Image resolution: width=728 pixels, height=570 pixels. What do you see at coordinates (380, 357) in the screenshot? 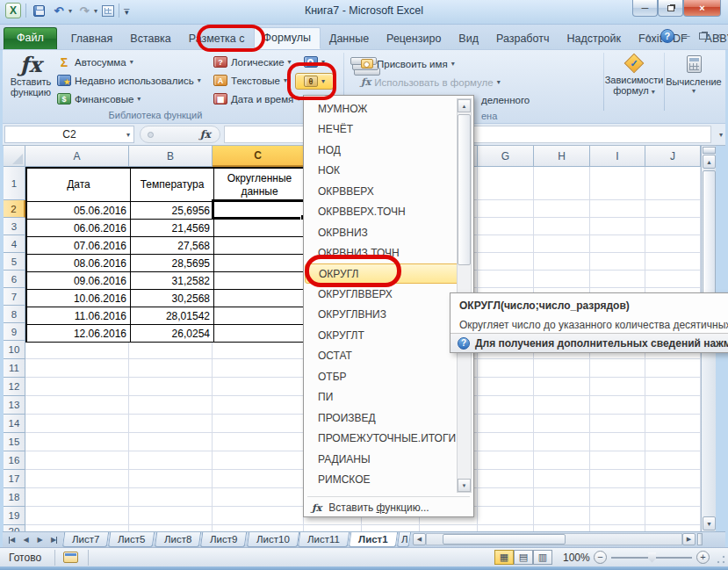
I see `menu-item-остат: ОСТАТ` at bounding box center [380, 357].